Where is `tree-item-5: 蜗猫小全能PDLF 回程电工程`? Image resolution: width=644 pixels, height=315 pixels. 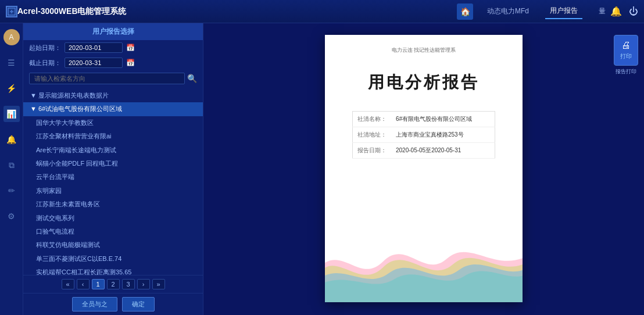 tree-item-5: 蜗猫小全能PDLF 回程电工程 is located at coordinates (113, 164).